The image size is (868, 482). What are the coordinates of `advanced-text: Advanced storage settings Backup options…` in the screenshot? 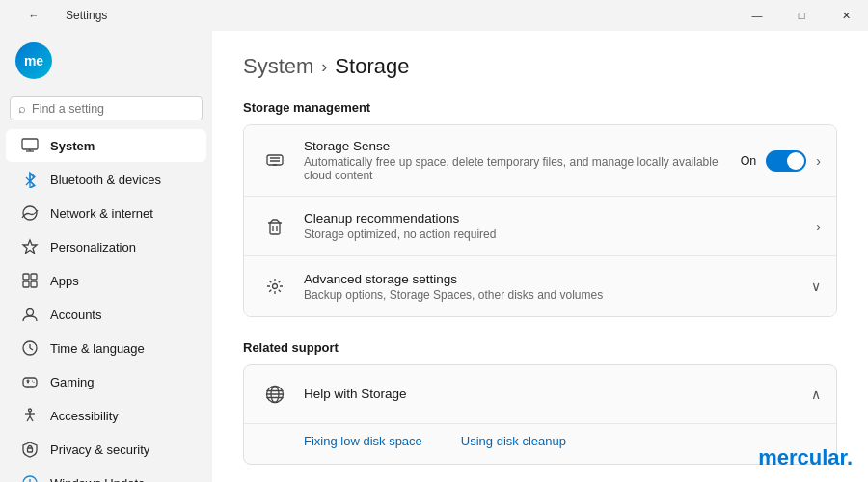 It's located at (557, 287).